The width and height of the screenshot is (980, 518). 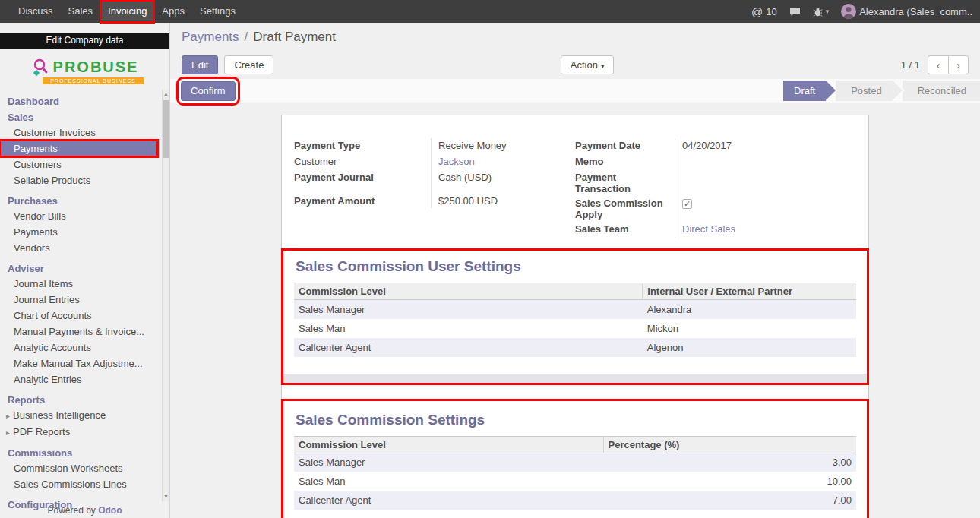 I want to click on sidebar-item-journal-entries: Journal Entries, so click(x=85, y=299).